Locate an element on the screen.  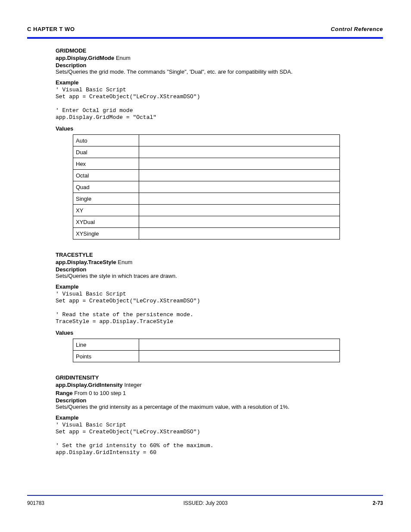
section-heading: GRIDINTENSITY is located at coordinates (206, 377).